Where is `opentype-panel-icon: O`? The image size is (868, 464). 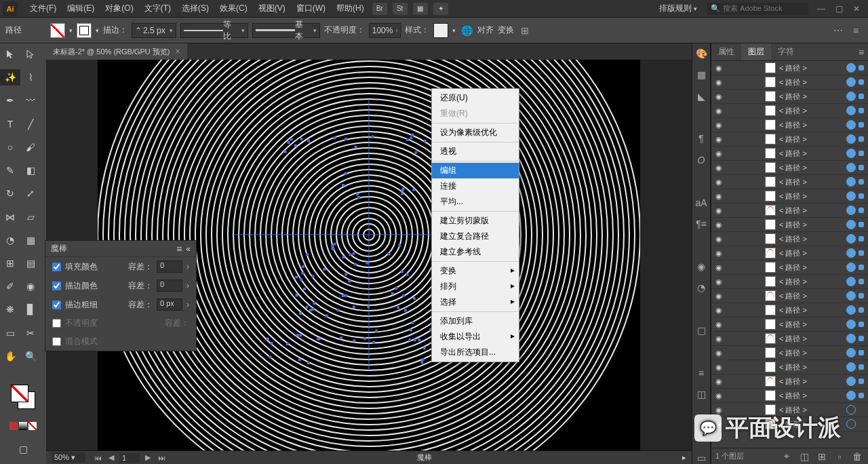 opentype-panel-icon: O is located at coordinates (701, 160).